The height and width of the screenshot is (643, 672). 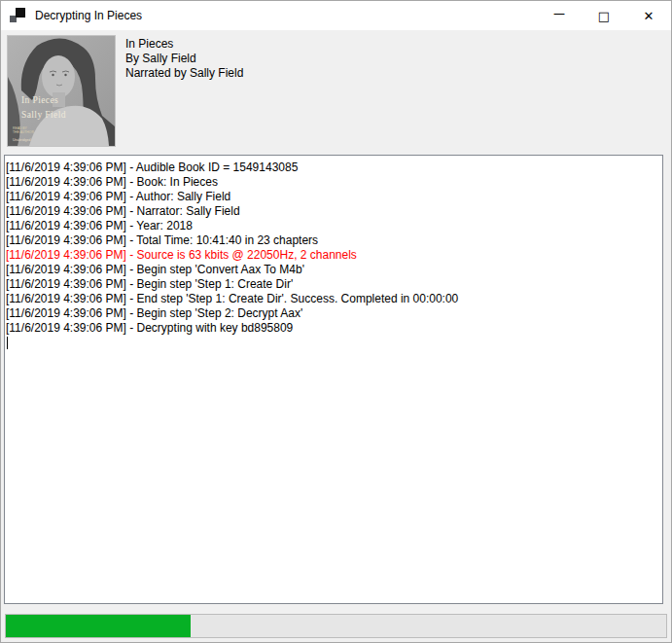 What do you see at coordinates (559, 14) in the screenshot?
I see `minimize-icon: —` at bounding box center [559, 14].